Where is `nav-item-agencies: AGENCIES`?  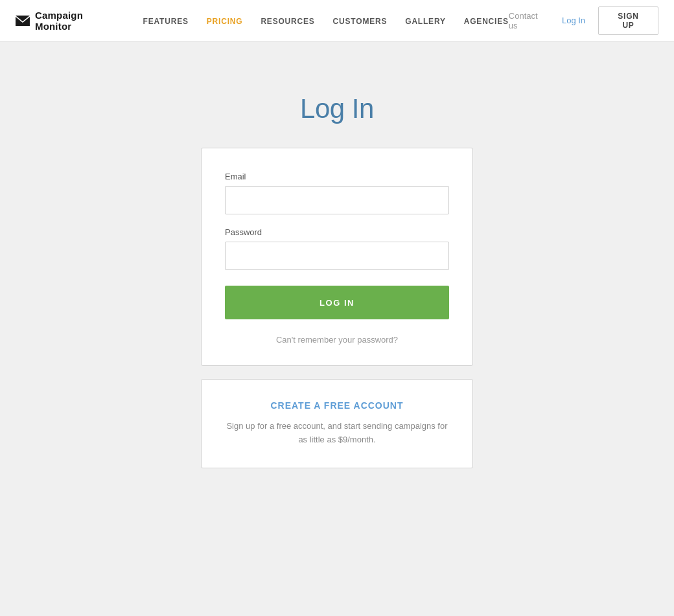 nav-item-agencies: AGENCIES is located at coordinates (486, 21).